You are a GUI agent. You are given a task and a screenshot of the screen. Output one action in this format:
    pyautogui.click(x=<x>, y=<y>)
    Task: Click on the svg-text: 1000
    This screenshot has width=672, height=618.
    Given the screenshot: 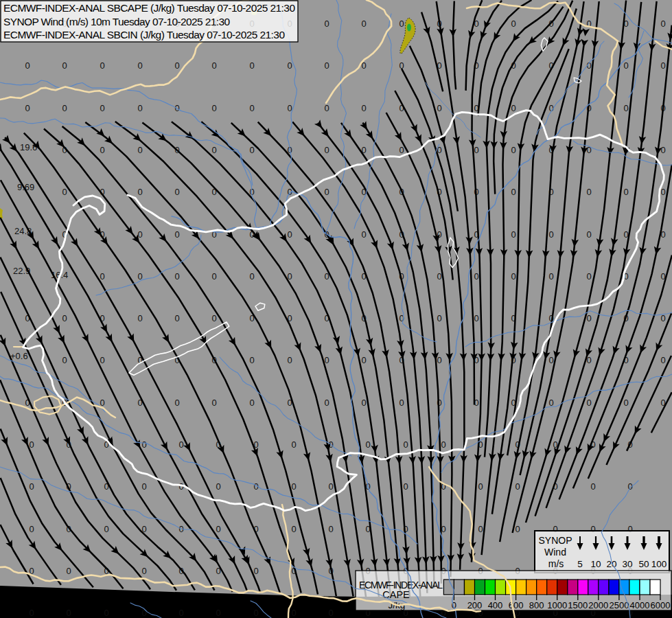 What is the action you would take?
    pyautogui.click(x=557, y=606)
    